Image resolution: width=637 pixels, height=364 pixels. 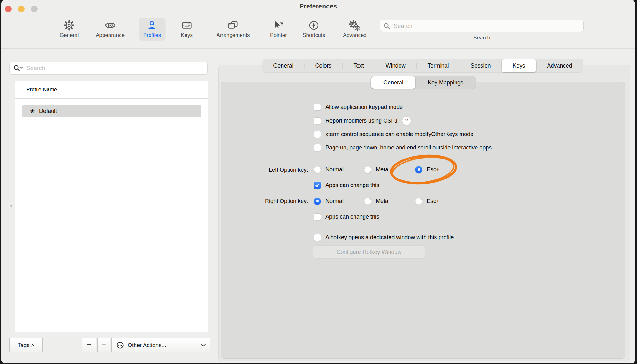 I want to click on toolbar-label: Arrangements, so click(x=233, y=35).